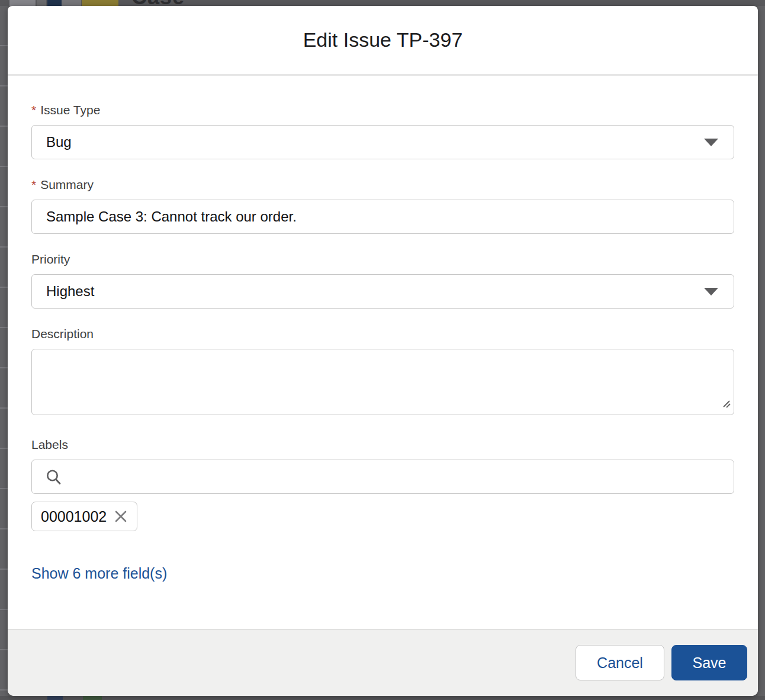 Image resolution: width=765 pixels, height=700 pixels. Describe the element at coordinates (383, 40) in the screenshot. I see `modal-title: Edit Issue TP-397` at that location.